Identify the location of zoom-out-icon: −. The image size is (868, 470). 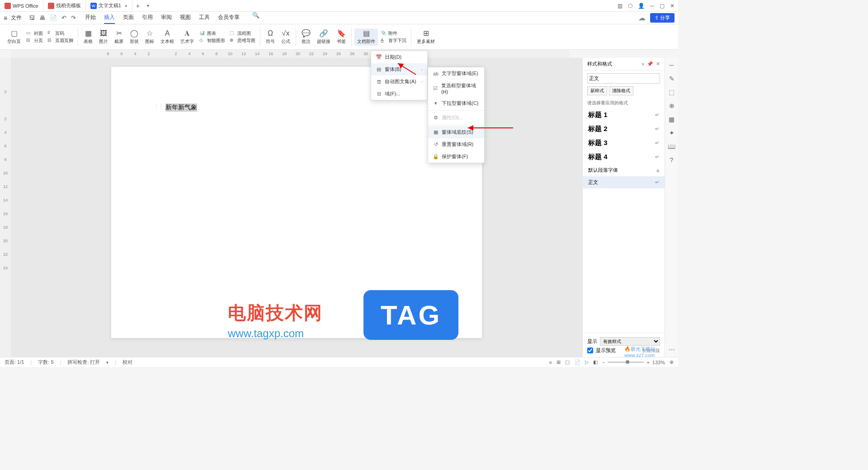
(604, 362).